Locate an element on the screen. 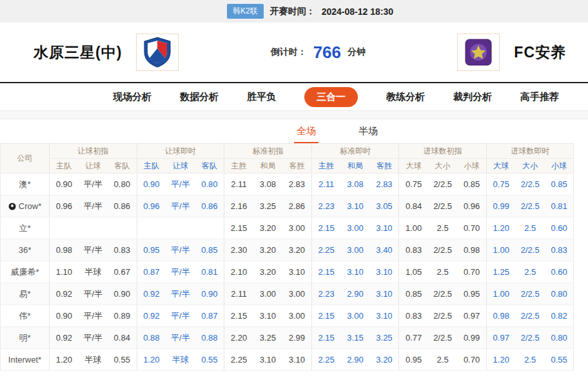 The width and height of the screenshot is (588, 380). odds-cell: 3.15 is located at coordinates (355, 338).